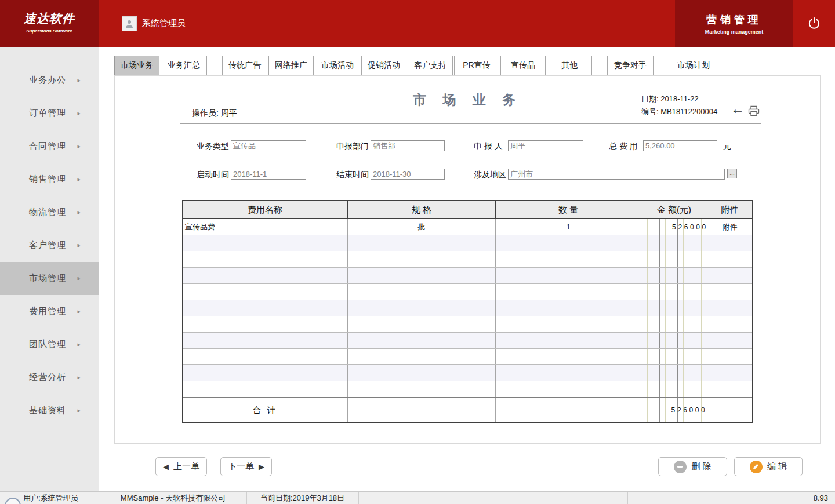  I want to click on tab-other: 其他, so click(569, 65).